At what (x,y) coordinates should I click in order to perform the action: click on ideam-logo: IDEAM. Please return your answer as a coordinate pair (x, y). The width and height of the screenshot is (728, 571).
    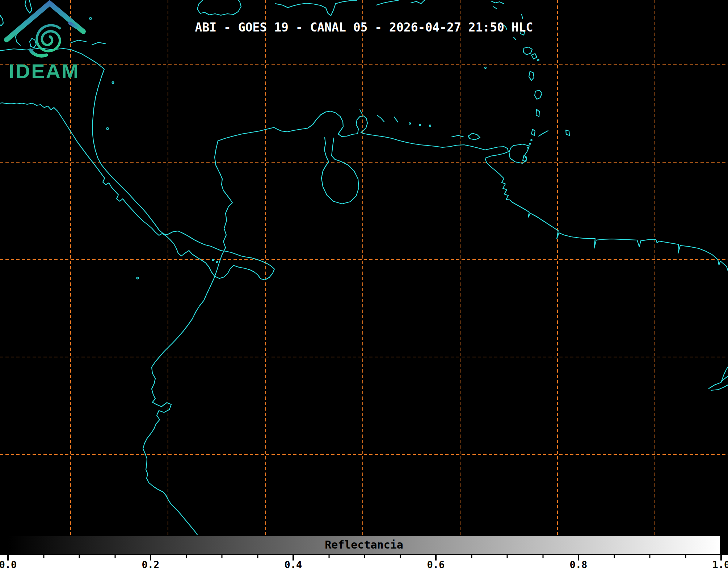
    Looking at the image, I should click on (43, 41).